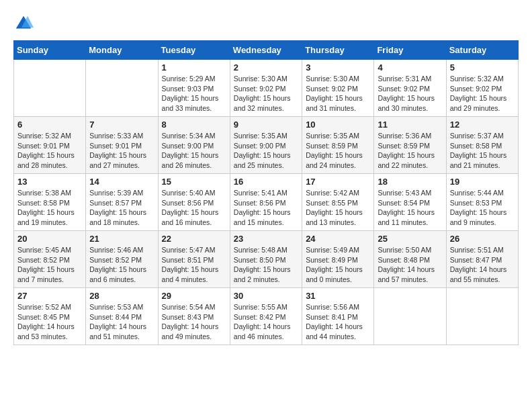  I want to click on calendar-cell: 31Sunrise: 5:56 AMSunset: 8:41 PMDayligh…, so click(339, 317).